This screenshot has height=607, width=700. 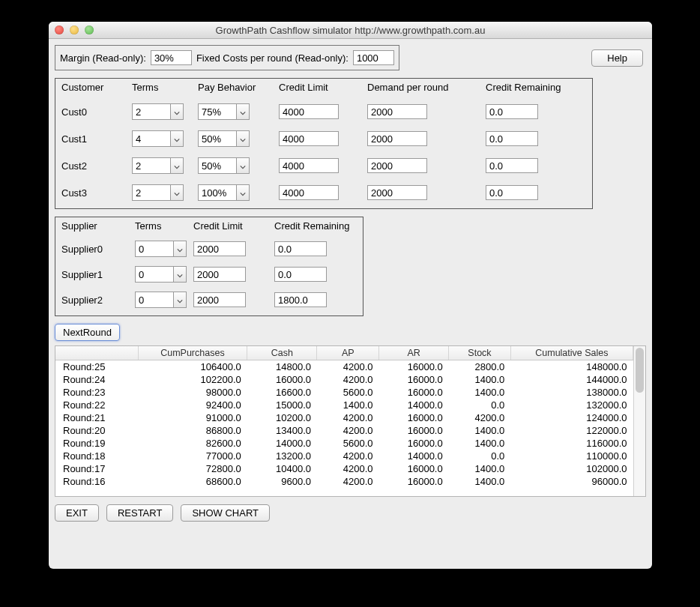 What do you see at coordinates (345, 379) in the screenshot?
I see `table-row: Round:24102200.016000.04200.016000.01400…` at bounding box center [345, 379].